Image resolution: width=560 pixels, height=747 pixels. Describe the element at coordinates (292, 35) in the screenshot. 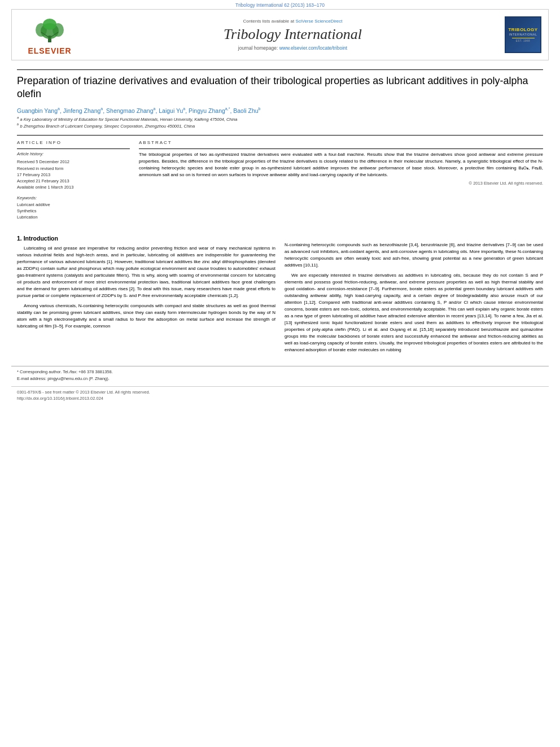

I see `journal-header-center: Contents lists available at SciVerse Sci…` at that location.